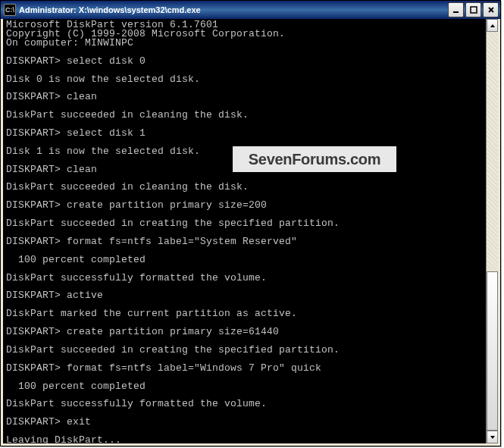 The height and width of the screenshot is (448, 504). I want to click on window-controls, so click(473, 10).